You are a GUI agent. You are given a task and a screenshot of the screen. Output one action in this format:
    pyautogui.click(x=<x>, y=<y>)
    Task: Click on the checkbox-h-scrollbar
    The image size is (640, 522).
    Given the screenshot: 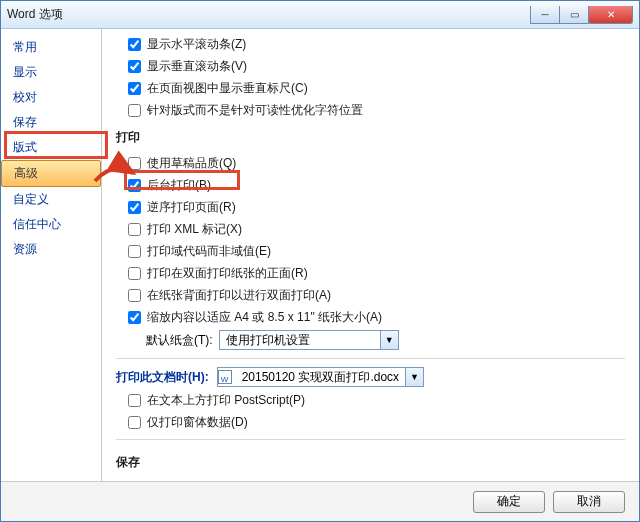 What is the action you would take?
    pyautogui.click(x=134, y=44)
    